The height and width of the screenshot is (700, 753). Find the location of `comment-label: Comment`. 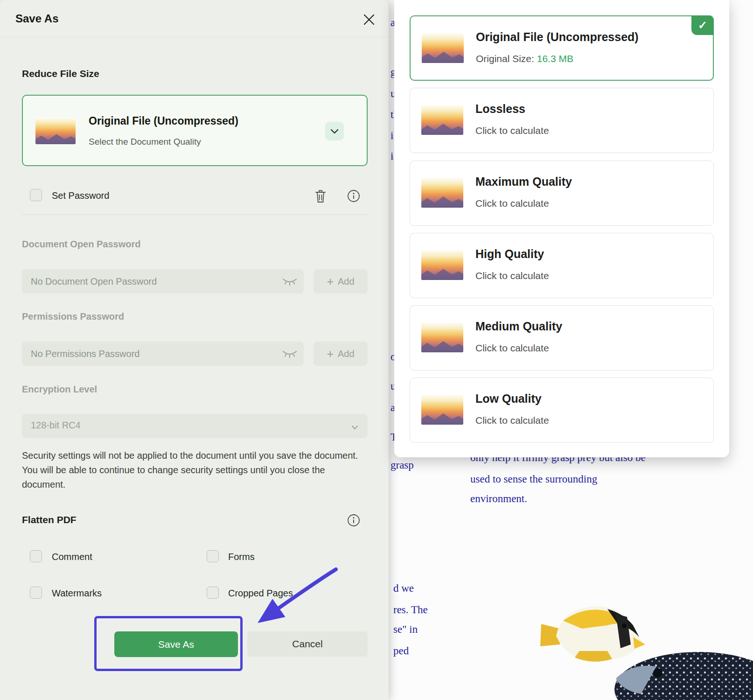

comment-label: Comment is located at coordinates (72, 557).